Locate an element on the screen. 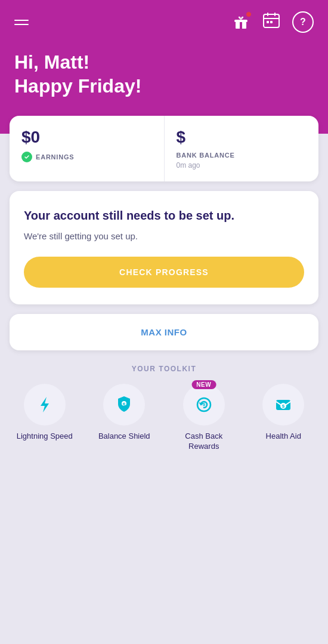  balance-shield-icon-wrap: $ is located at coordinates (124, 405).